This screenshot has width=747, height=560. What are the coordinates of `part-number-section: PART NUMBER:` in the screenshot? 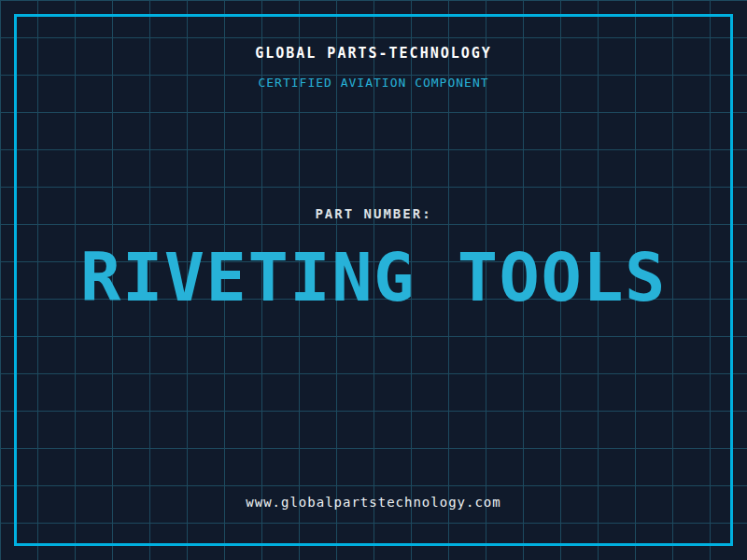 It's located at (374, 214).